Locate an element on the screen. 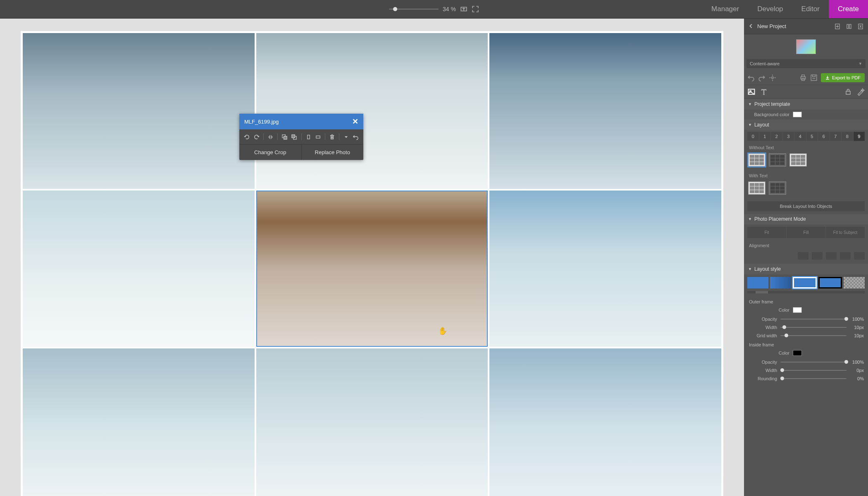  zoom-slider-thumb is located at coordinates (395, 9).